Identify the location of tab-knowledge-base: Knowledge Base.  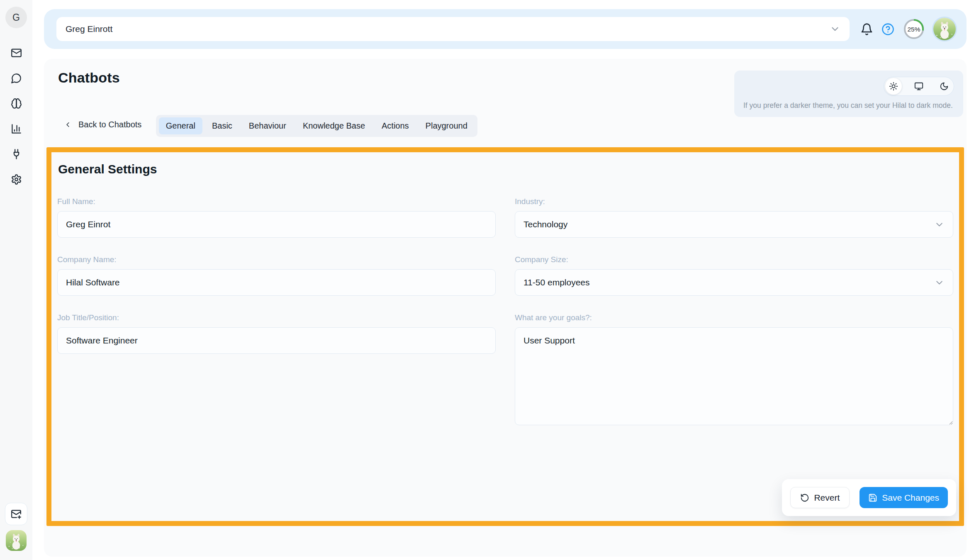
(334, 126).